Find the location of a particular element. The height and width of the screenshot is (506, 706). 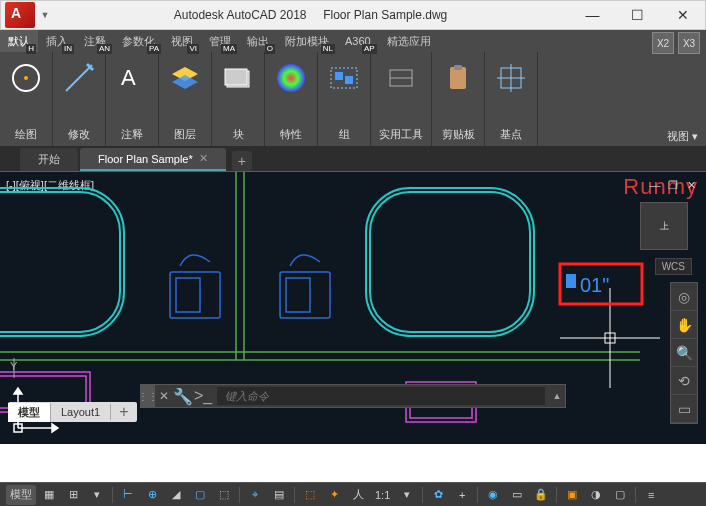

cmd-customize-icon: 🔧 is located at coordinates (183, 396).